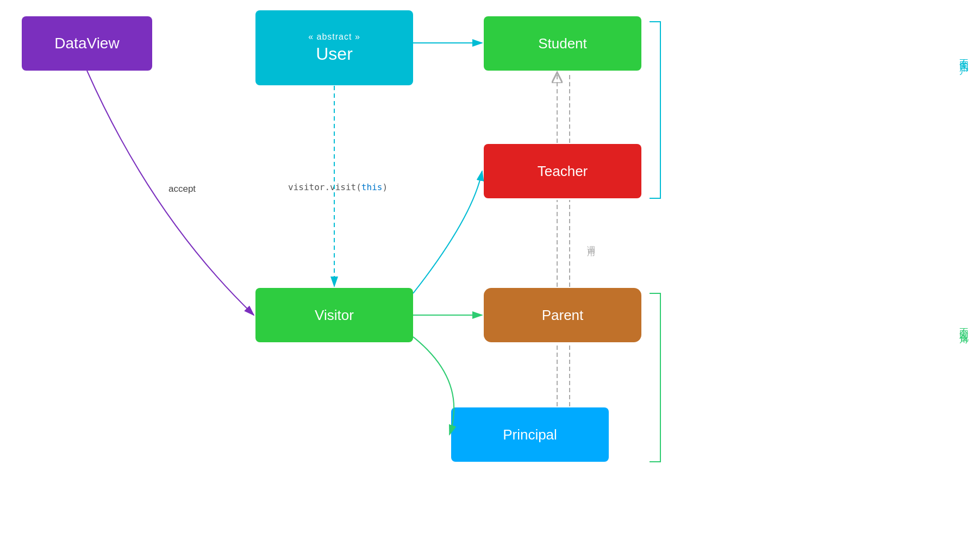  I want to click on box-teacher: Teacher, so click(563, 171).